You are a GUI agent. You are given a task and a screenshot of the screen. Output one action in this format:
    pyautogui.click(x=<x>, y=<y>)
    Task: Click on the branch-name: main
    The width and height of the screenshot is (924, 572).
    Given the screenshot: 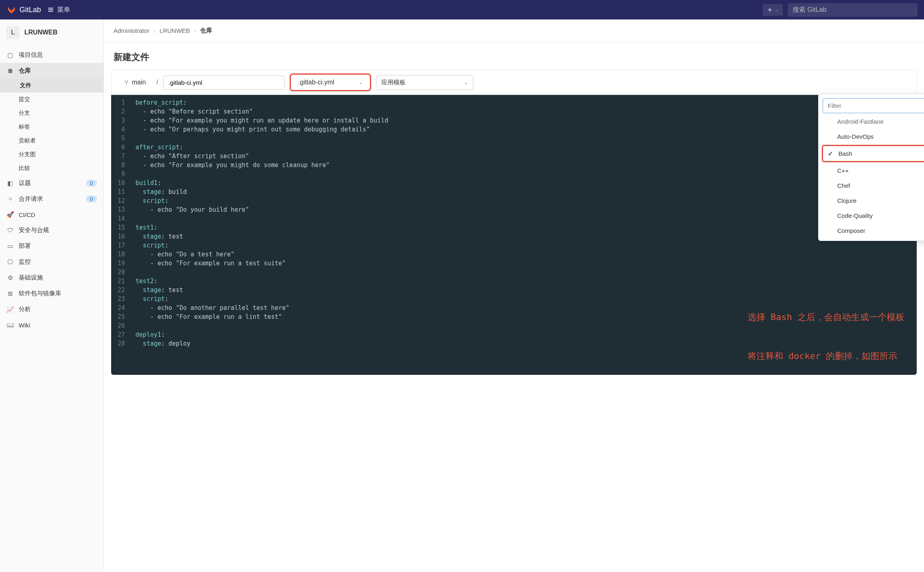 What is the action you would take?
    pyautogui.click(x=139, y=82)
    